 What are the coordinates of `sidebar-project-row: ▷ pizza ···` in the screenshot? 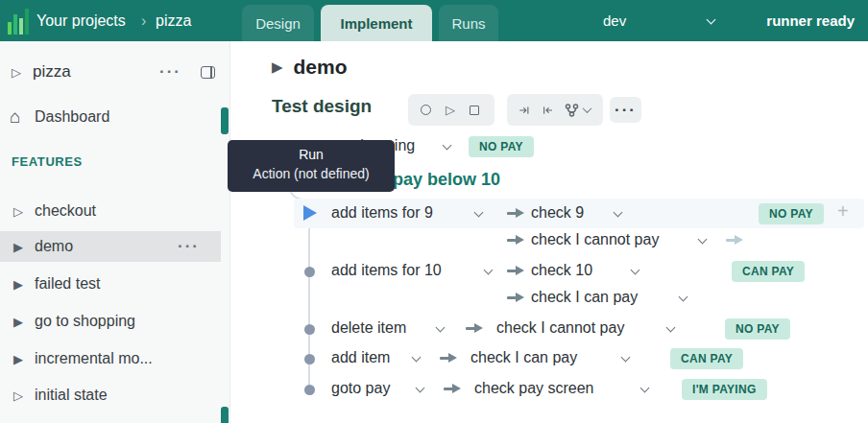 It's located at (115, 72).